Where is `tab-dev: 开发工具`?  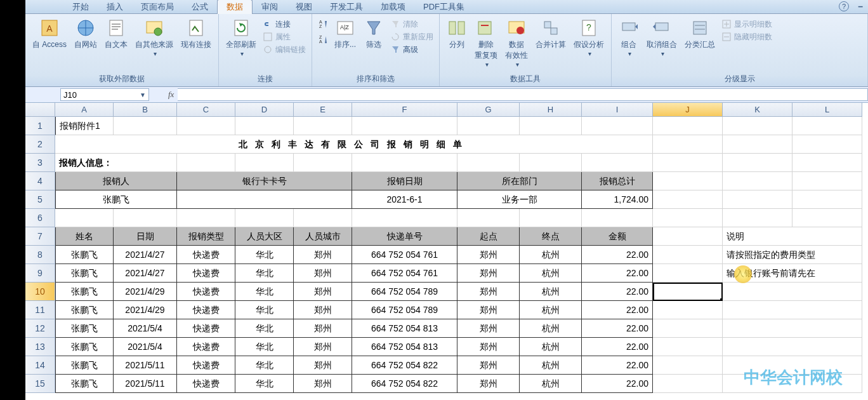
tab-dev: 开发工具 is located at coordinates (346, 7).